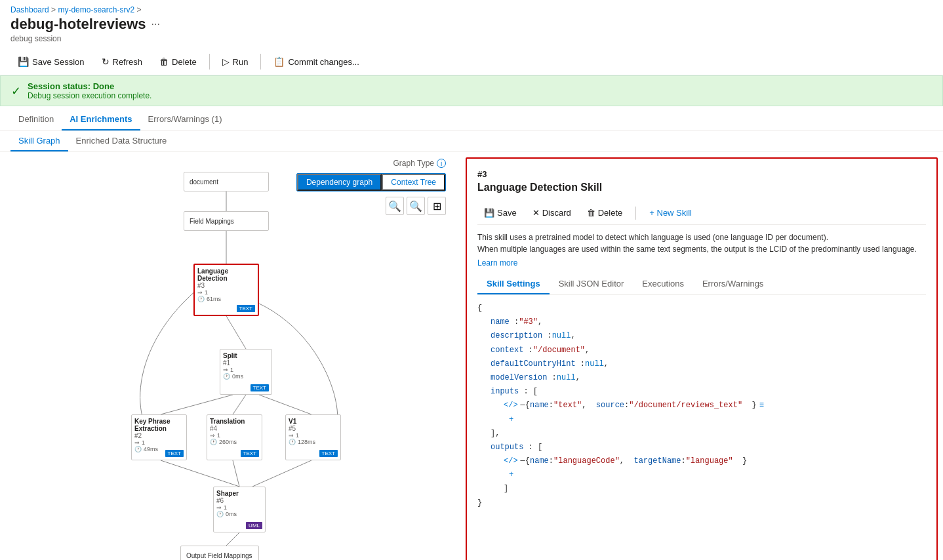 This screenshot has width=943, height=560. I want to click on dependency-graph-toggle: Dependency graph, so click(340, 182).